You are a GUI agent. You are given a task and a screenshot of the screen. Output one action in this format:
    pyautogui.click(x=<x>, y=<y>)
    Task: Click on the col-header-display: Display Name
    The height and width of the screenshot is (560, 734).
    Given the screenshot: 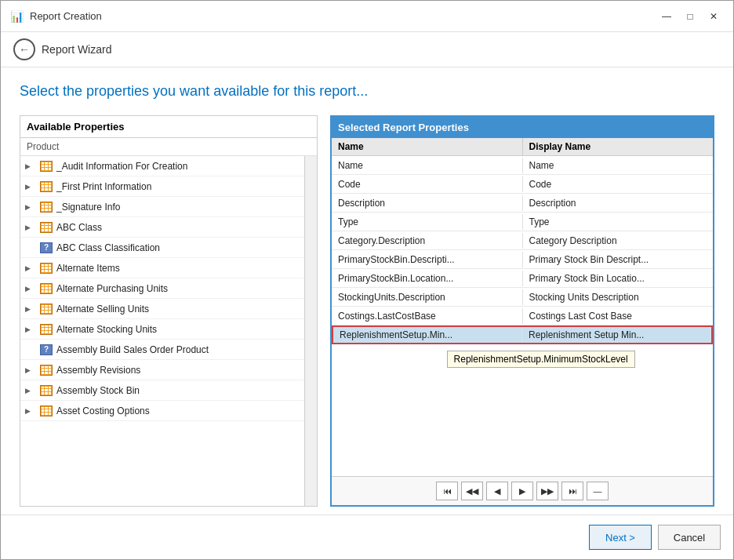 What is the action you would take?
    pyautogui.click(x=618, y=147)
    